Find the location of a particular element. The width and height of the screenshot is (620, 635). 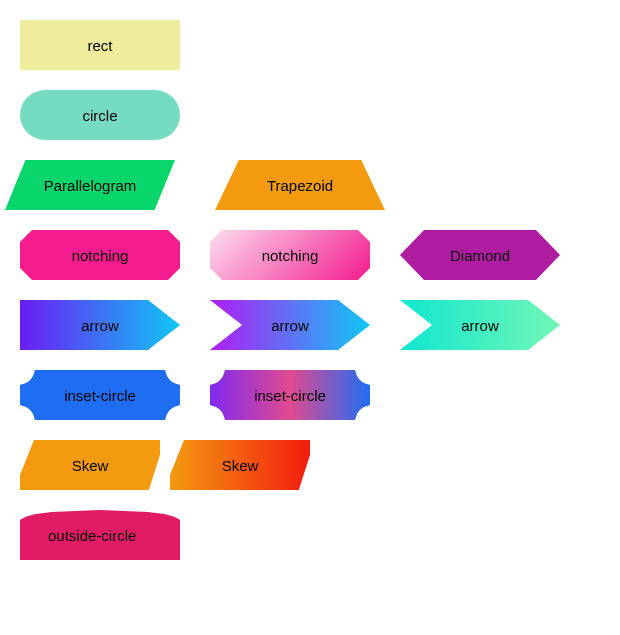

shape-diamond: Diamond is located at coordinates (480, 255).